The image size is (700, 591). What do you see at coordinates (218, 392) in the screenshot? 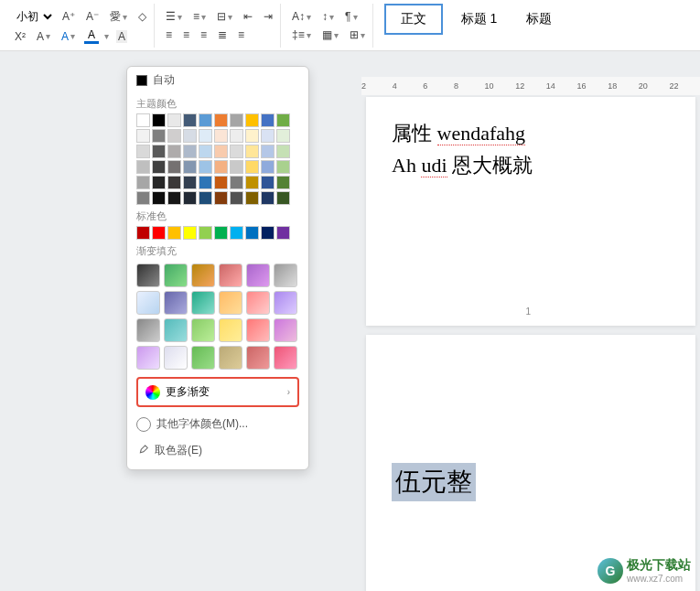
I see `more-gradients-row: 更多渐变 ›` at bounding box center [218, 392].